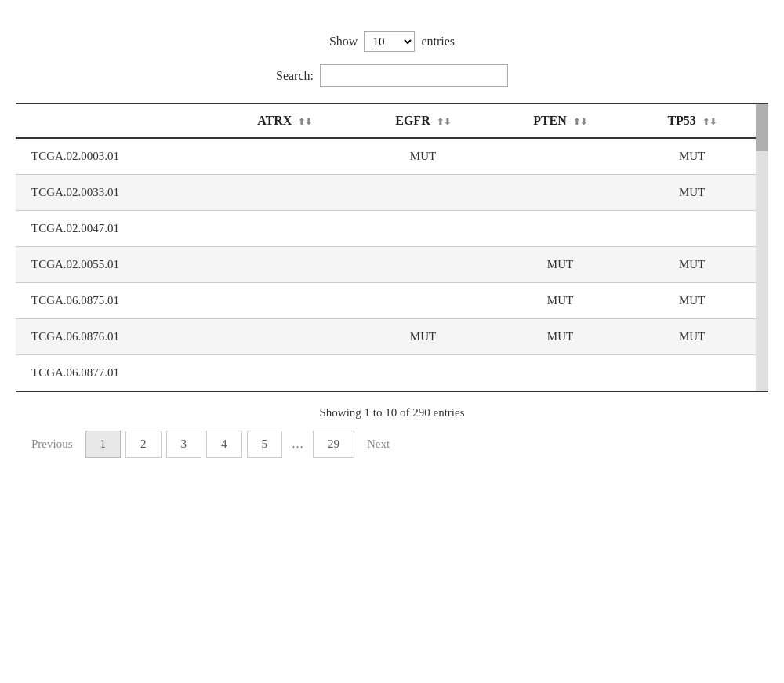 The height and width of the screenshot is (683, 784). I want to click on table-row: TCGA.02.0047.01, so click(386, 229).